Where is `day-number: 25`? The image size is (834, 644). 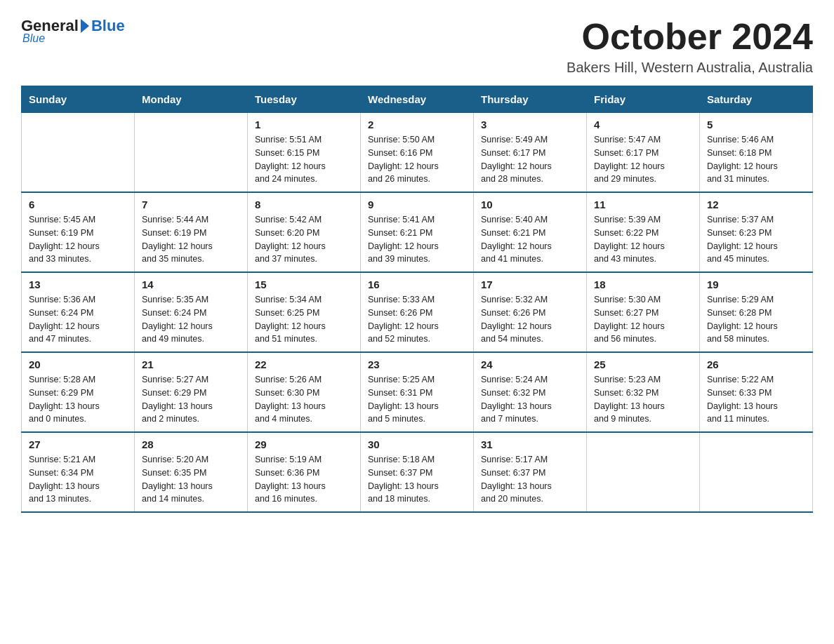 day-number: 25 is located at coordinates (643, 365).